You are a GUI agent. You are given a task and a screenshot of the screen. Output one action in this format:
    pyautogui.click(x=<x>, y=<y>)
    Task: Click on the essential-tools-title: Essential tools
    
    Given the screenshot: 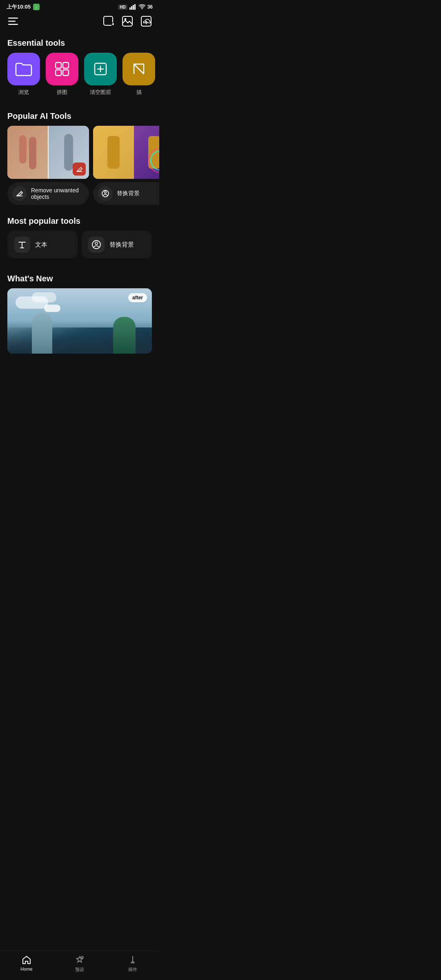 What is the action you would take?
    pyautogui.click(x=80, y=42)
    